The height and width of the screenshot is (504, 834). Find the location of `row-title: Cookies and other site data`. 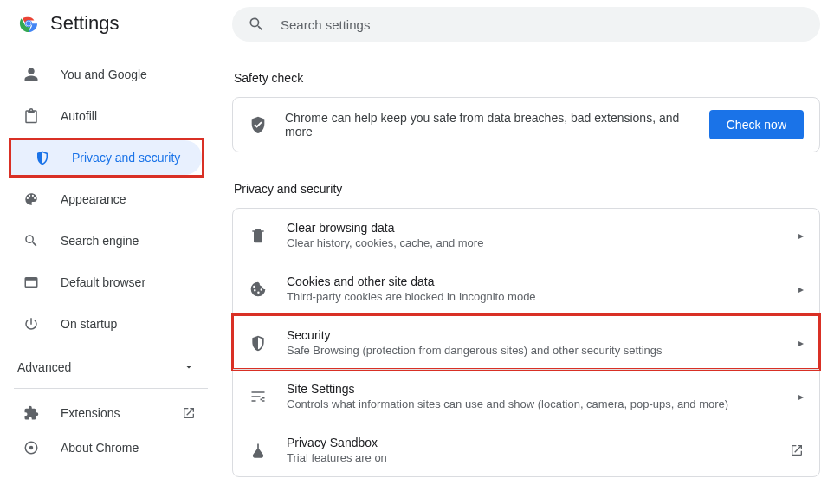

row-title: Cookies and other site data is located at coordinates (533, 281).